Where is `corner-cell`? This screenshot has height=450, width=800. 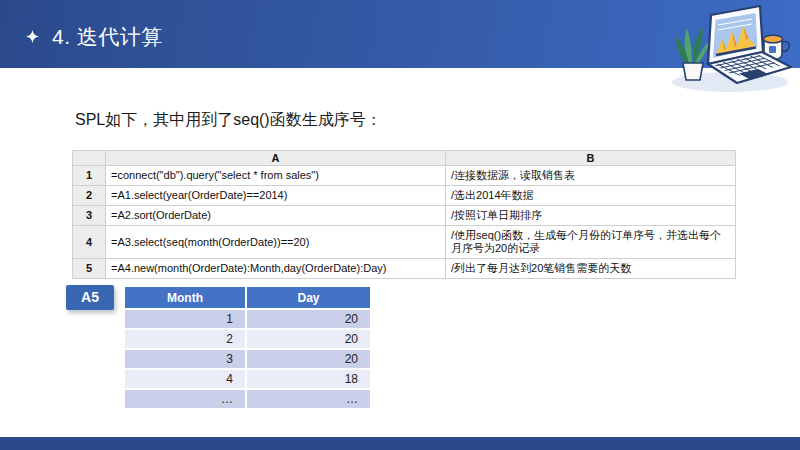 corner-cell is located at coordinates (90, 158).